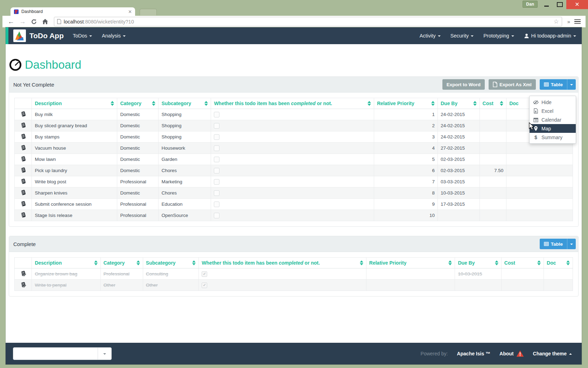 The image size is (588, 368). I want to click on cell-description: Buy sliced granary bread, so click(75, 126).